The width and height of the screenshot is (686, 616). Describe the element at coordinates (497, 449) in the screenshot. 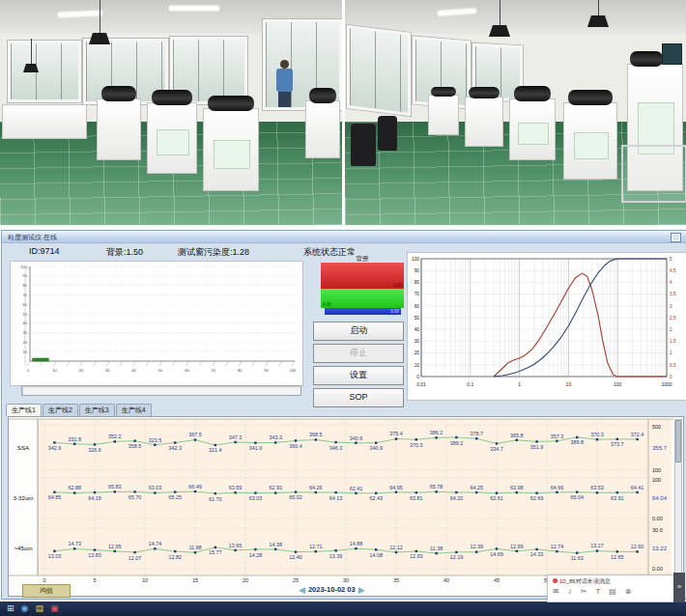

I see `svg-text: 334.7` at that location.